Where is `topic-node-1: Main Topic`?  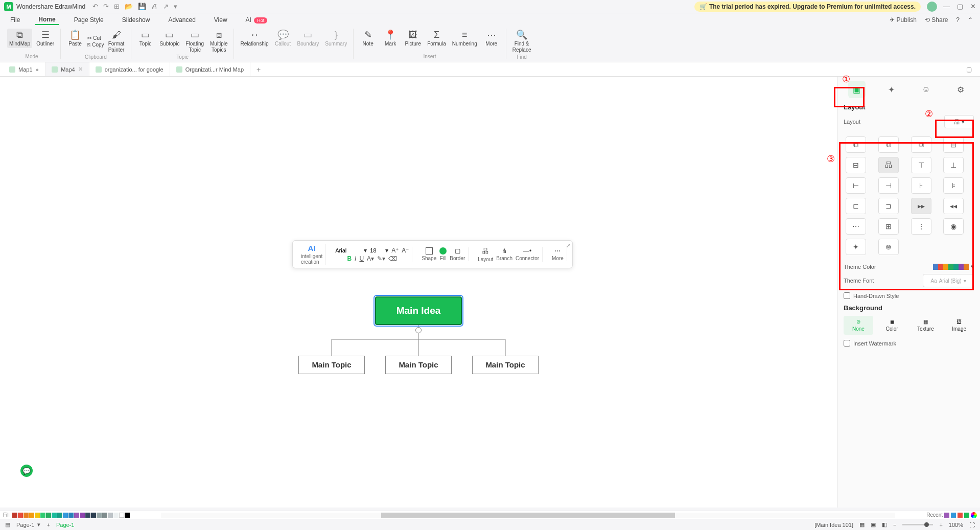 topic-node-1: Main Topic is located at coordinates (332, 365).